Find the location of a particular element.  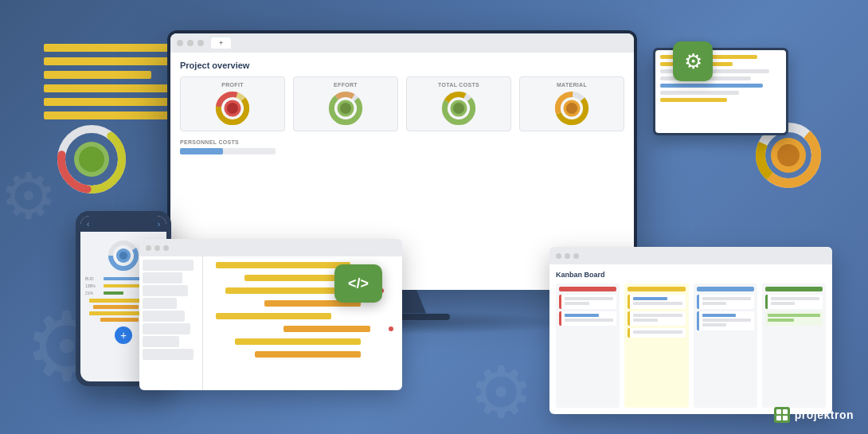

kpi-effort-donut is located at coordinates (346, 108).